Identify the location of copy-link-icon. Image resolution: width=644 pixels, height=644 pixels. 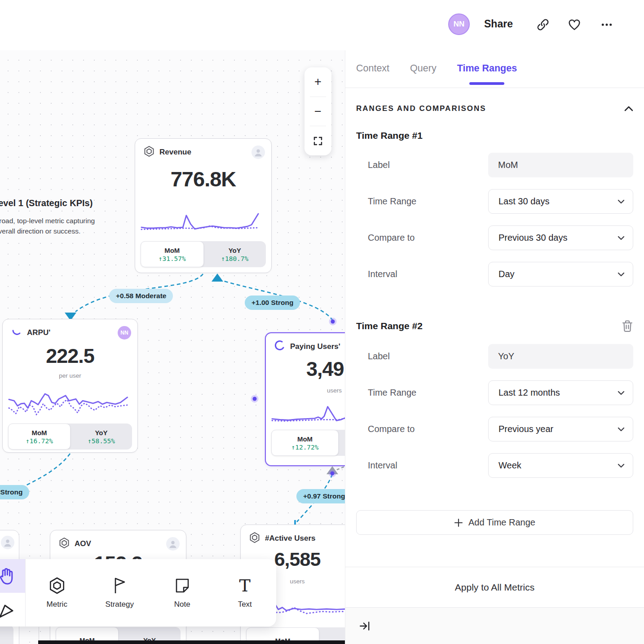
(543, 25).